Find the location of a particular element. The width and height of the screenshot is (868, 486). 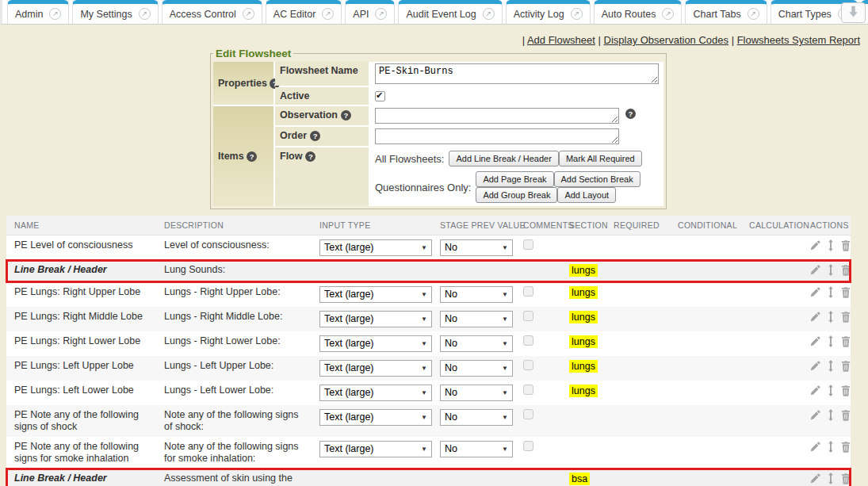

tab-ac-editor: AC Editor↗ is located at coordinates (304, 12).